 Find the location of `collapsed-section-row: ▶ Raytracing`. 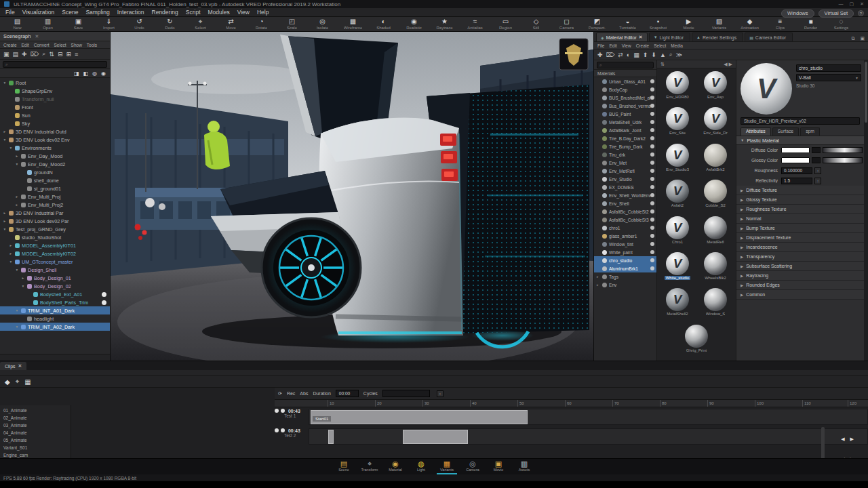

collapsed-section-row: ▶ Raytracing is located at coordinates (800, 276).